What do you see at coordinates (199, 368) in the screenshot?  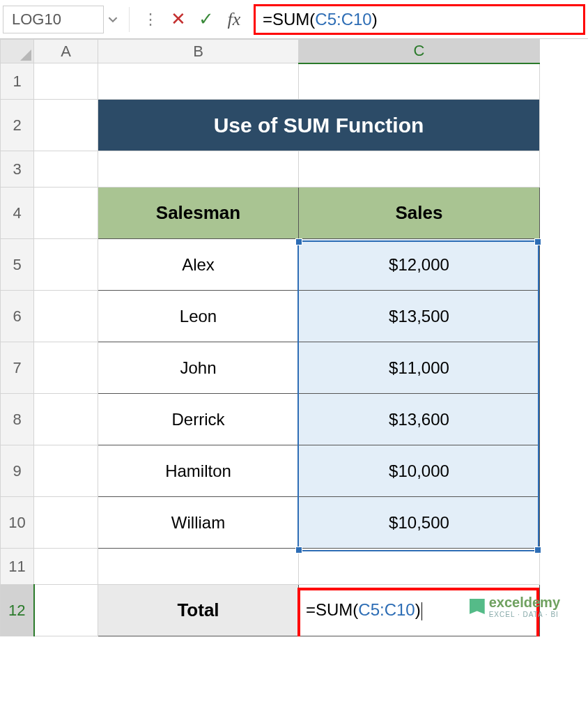 I see `cell-b7: John` at bounding box center [199, 368].